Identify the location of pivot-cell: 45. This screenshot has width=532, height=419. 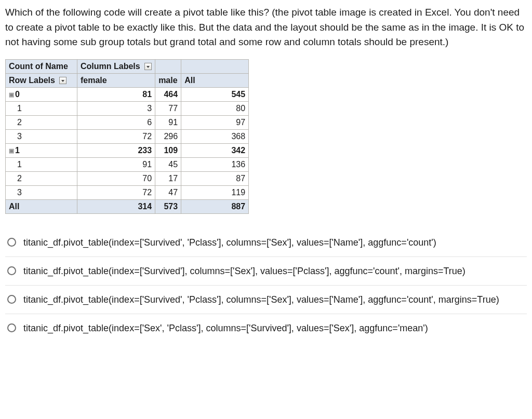
(168, 164).